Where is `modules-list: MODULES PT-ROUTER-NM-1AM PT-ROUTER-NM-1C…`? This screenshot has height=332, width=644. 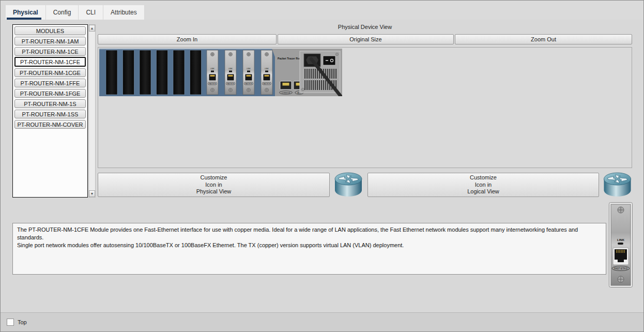
modules-list: MODULES PT-ROUTER-NM-1AM PT-ROUTER-NM-1C… is located at coordinates (50, 111).